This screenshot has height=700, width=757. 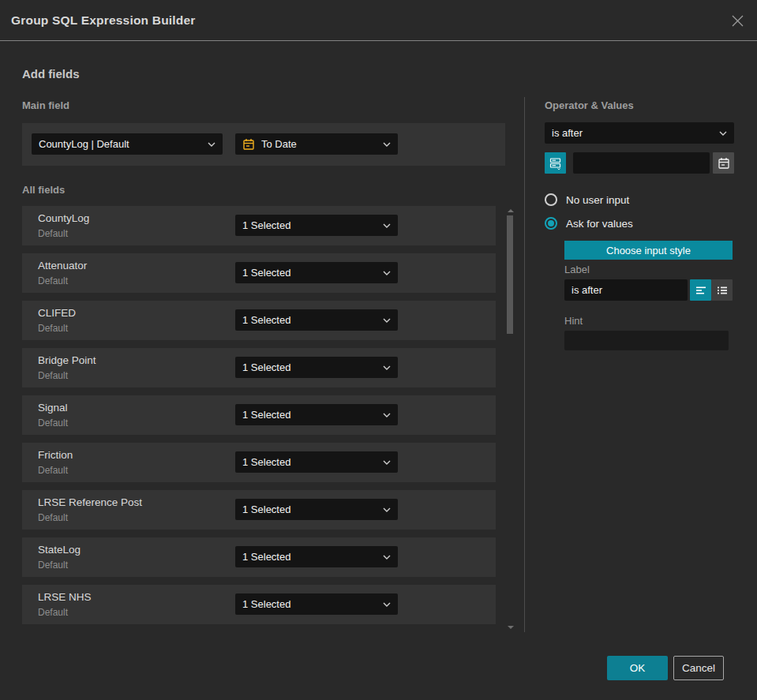 What do you see at coordinates (43, 189) in the screenshot?
I see `all-fields-label: All fields` at bounding box center [43, 189].